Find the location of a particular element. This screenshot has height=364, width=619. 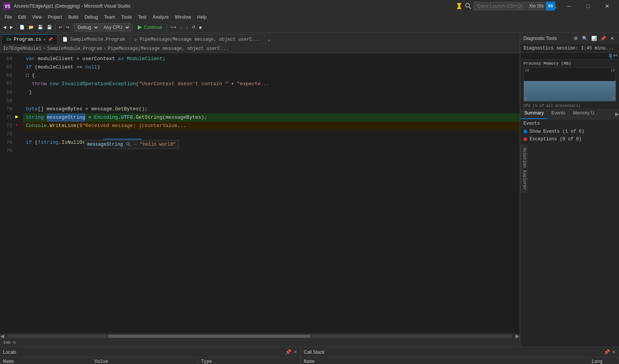

debug-mode-select: Debug is located at coordinates (87, 27).